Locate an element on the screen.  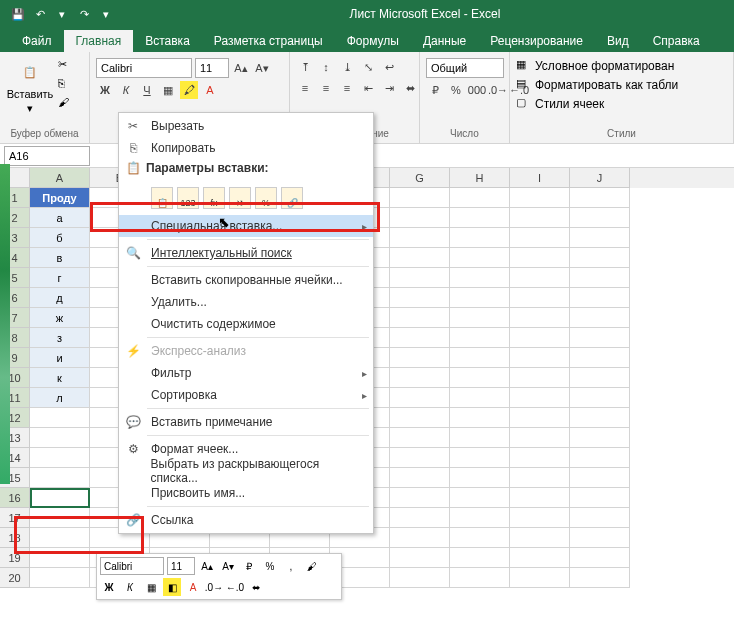
wrap-text-icon: ↩ is located at coordinates (389, 67).